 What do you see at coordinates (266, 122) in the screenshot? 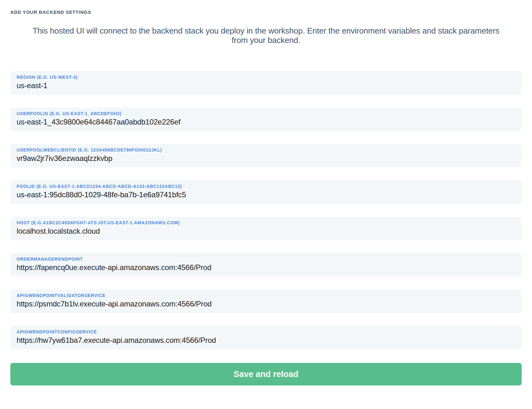
I see `userpoolid-input` at bounding box center [266, 122].